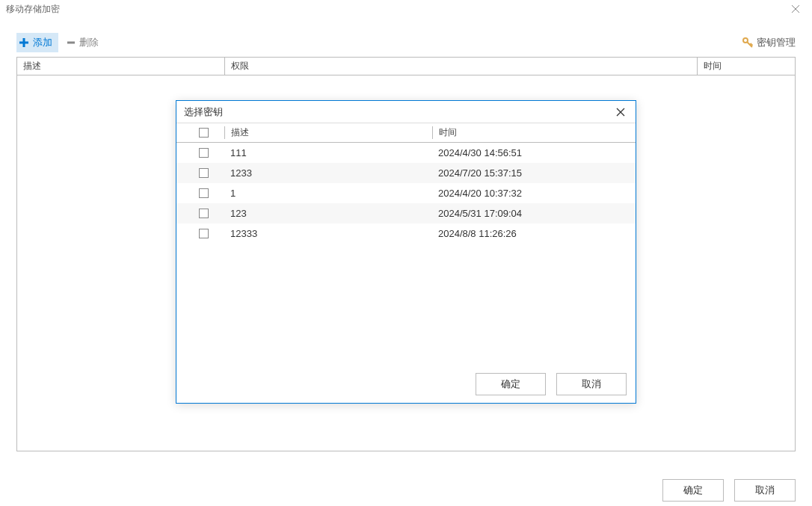 Image resolution: width=812 pixels, height=506 pixels. What do you see at coordinates (328, 152) in the screenshot?
I see `row-description: 111` at bounding box center [328, 152].